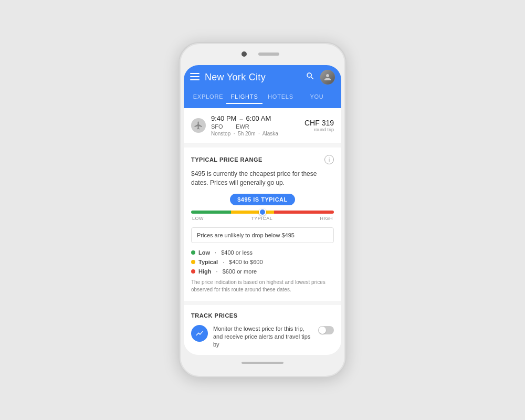  Describe the element at coordinates (261, 218) in the screenshot. I see `typical-label: TYPICAL` at that location.